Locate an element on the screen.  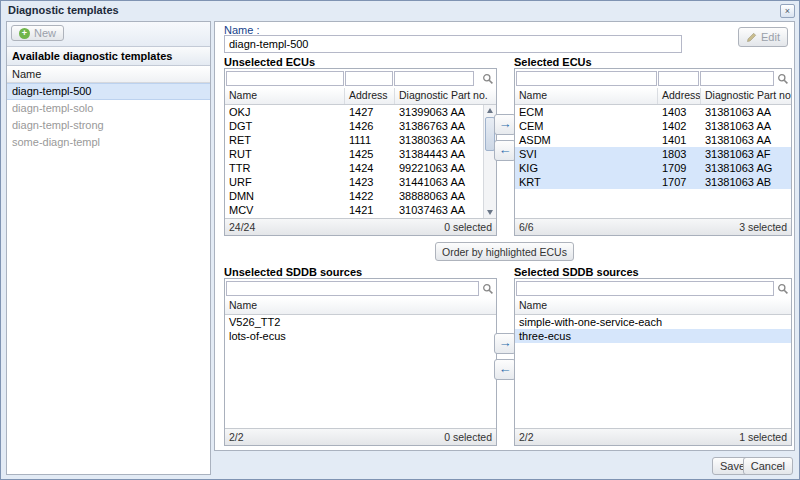
selected-ecus-title: Selected ECUs is located at coordinates (553, 62).